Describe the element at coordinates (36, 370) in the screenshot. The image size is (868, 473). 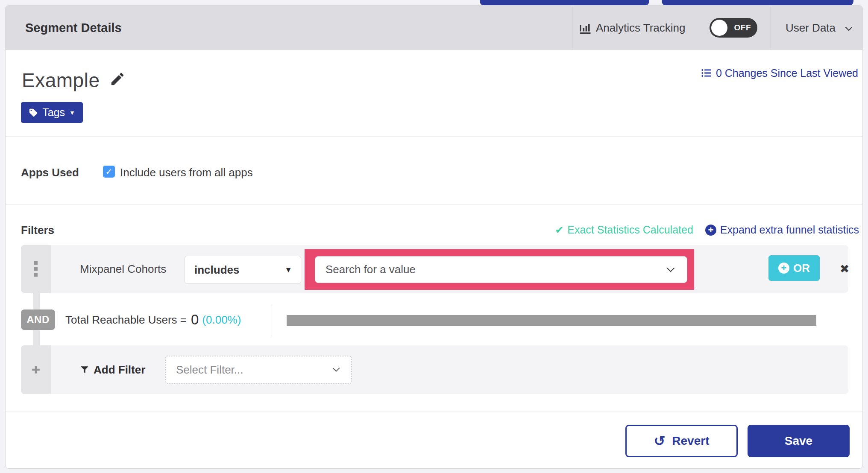
I see `add-filter-handle` at that location.